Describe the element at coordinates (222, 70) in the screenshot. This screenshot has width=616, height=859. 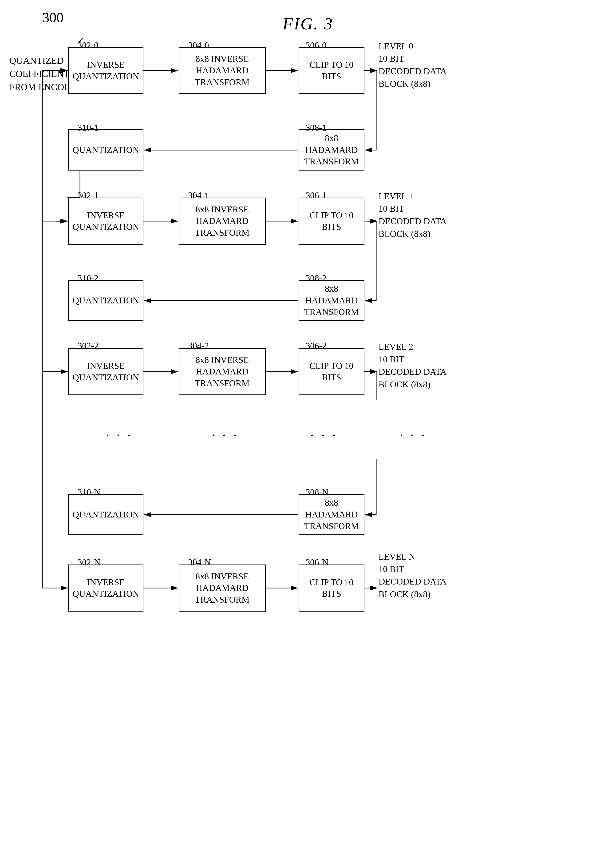
I see `box-hadamard-inv-0: 8x8 INVERSEHADAMARDTRANSFORM` at that location.